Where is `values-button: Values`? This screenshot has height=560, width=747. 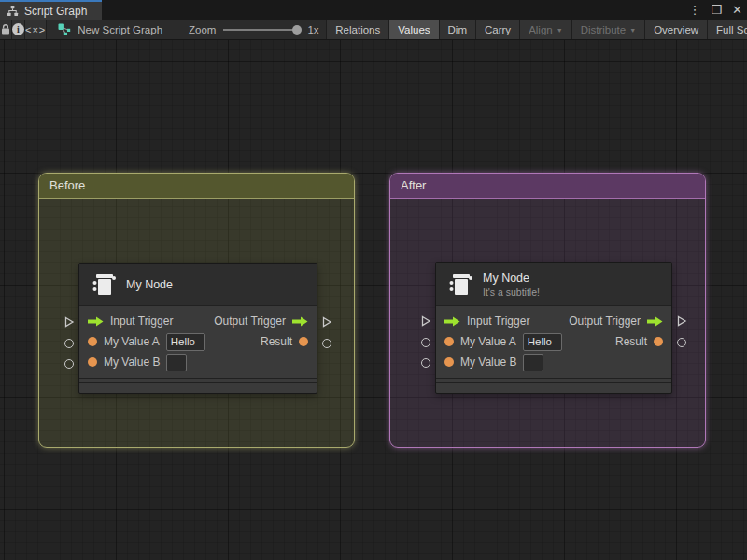
values-button: Values is located at coordinates (413, 30).